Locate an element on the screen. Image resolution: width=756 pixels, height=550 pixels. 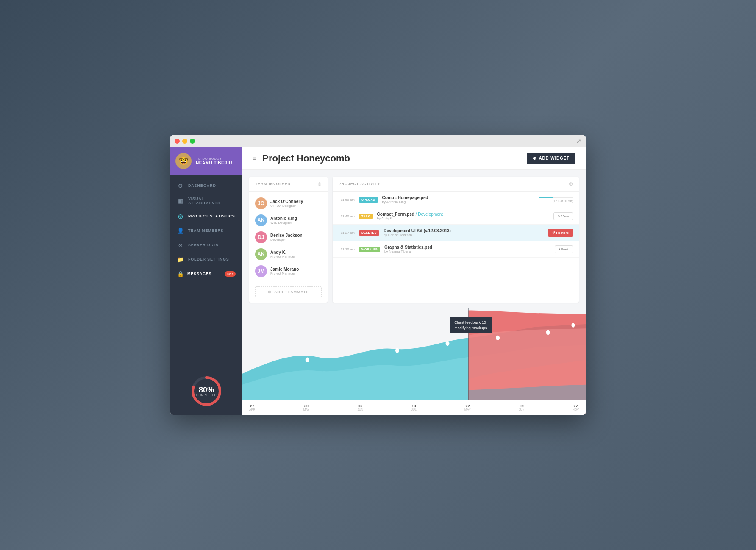
activity-filename: Contact_Form.psd / Development is located at coordinates (463, 214).